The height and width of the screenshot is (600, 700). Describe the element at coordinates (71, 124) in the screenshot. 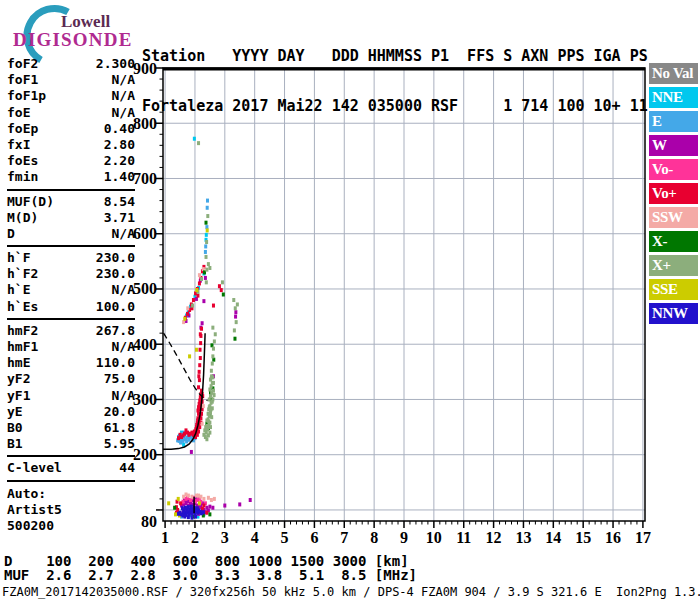

I see `param-section: foF22.300foF1N/AfoF1pN/AfoEN/AfoEp0.40fx…` at that location.